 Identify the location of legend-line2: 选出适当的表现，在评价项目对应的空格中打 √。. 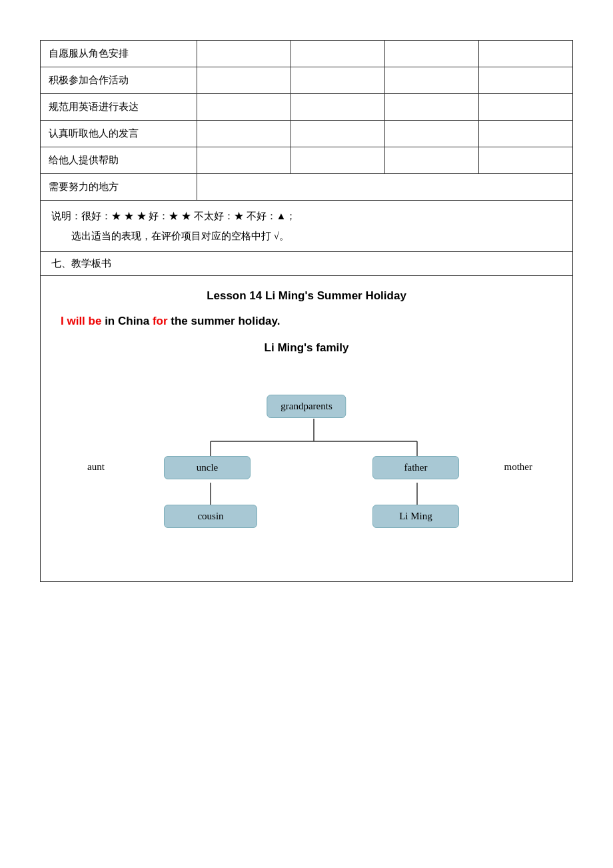
(306, 236).